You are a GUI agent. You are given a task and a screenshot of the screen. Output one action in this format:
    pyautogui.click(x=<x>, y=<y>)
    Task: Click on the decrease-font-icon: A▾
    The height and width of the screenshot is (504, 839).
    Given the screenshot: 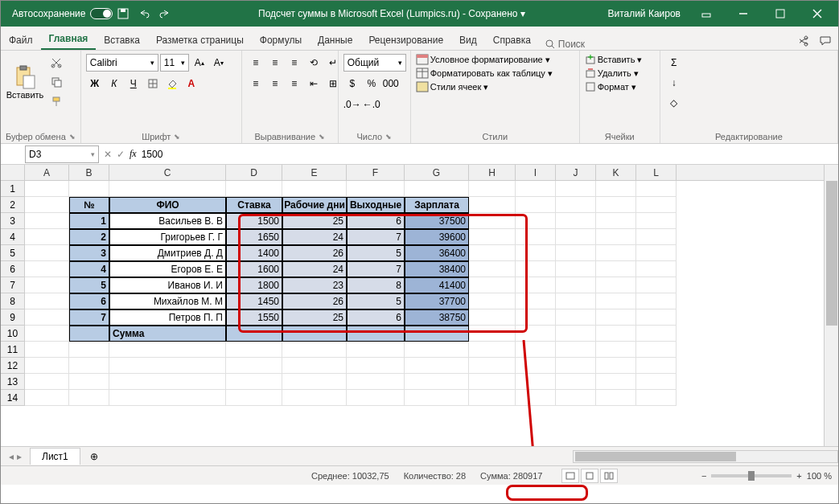 What is the action you would take?
    pyautogui.click(x=219, y=63)
    